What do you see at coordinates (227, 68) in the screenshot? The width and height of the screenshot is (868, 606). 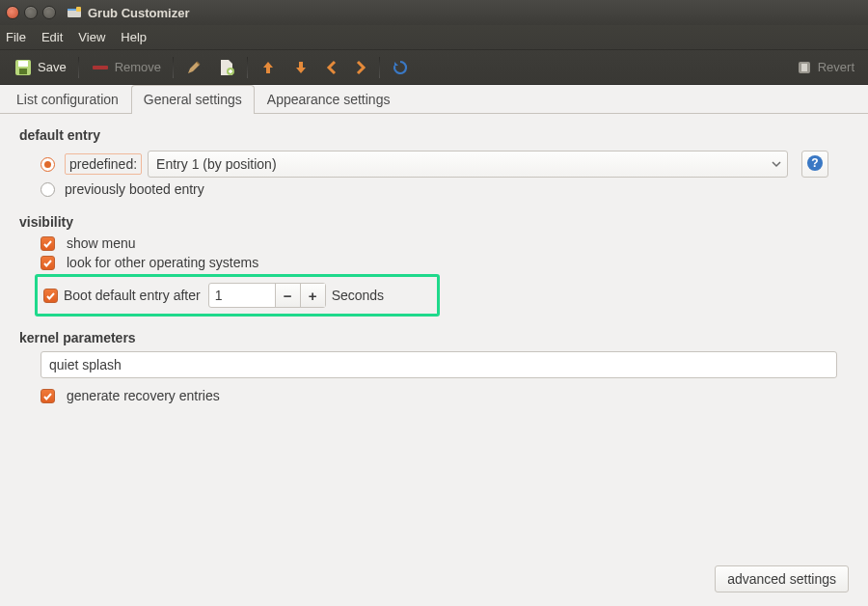 I see `new-page-icon` at bounding box center [227, 68].